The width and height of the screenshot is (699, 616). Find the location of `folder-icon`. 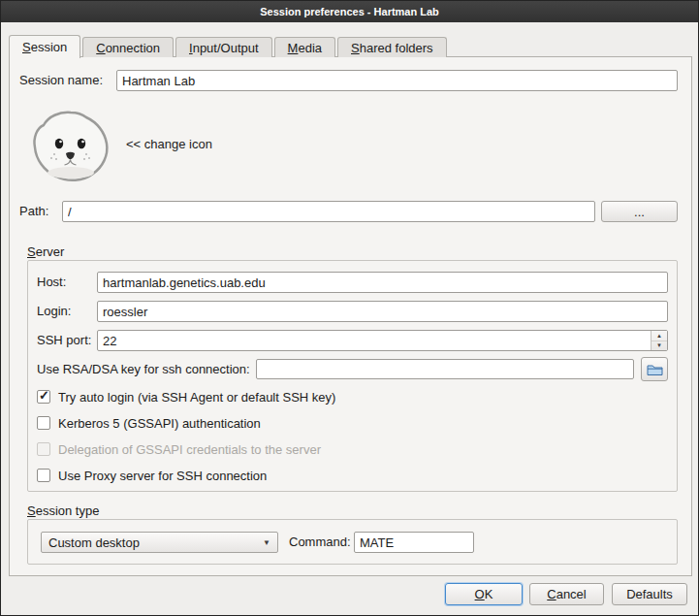

folder-icon is located at coordinates (655, 370).